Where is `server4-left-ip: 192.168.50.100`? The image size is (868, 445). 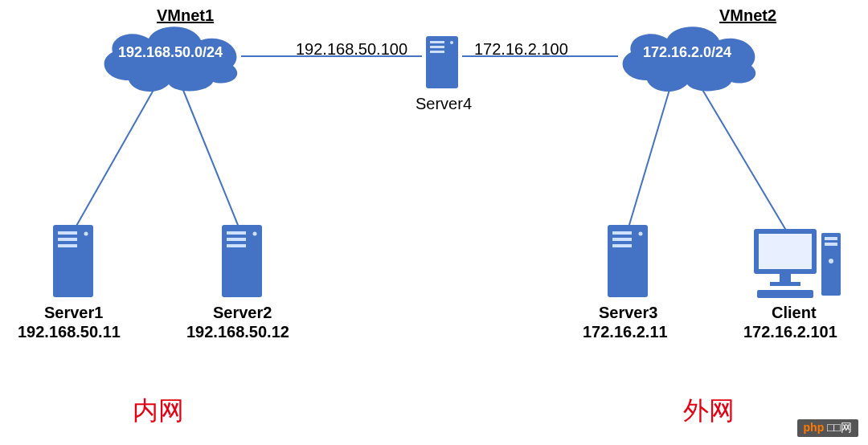 server4-left-ip: 192.168.50.100 is located at coordinates (352, 50).